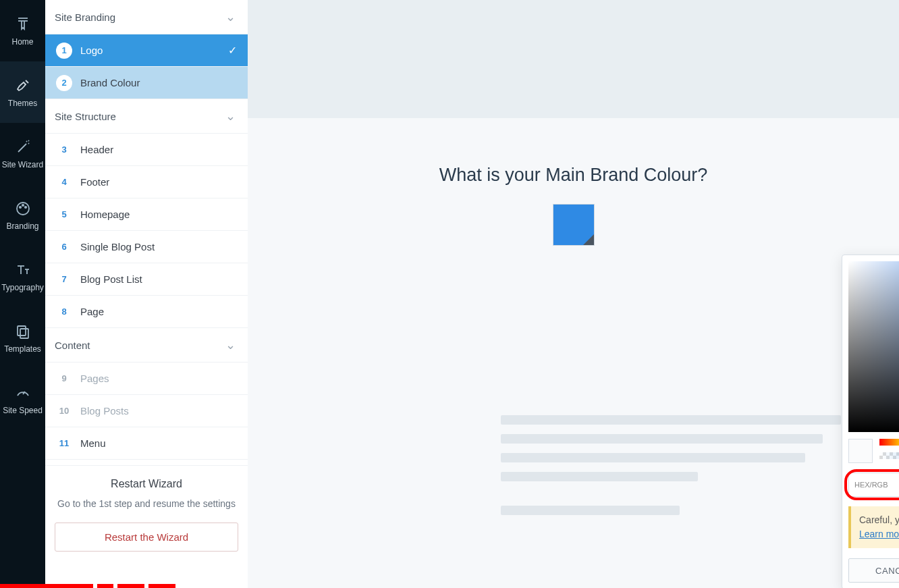 This screenshot has height=588, width=899. I want to click on step-label: Blog Post List, so click(111, 279).